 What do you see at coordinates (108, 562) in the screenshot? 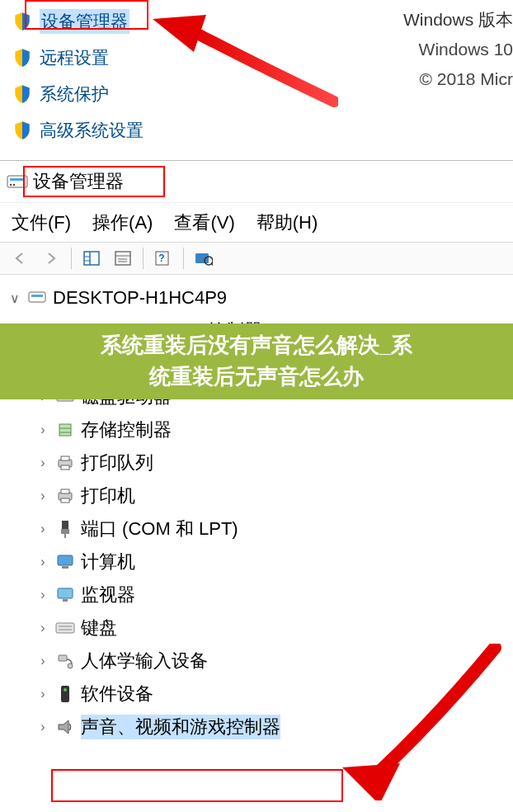
I see `tree-node-label: 计算机` at bounding box center [108, 562].